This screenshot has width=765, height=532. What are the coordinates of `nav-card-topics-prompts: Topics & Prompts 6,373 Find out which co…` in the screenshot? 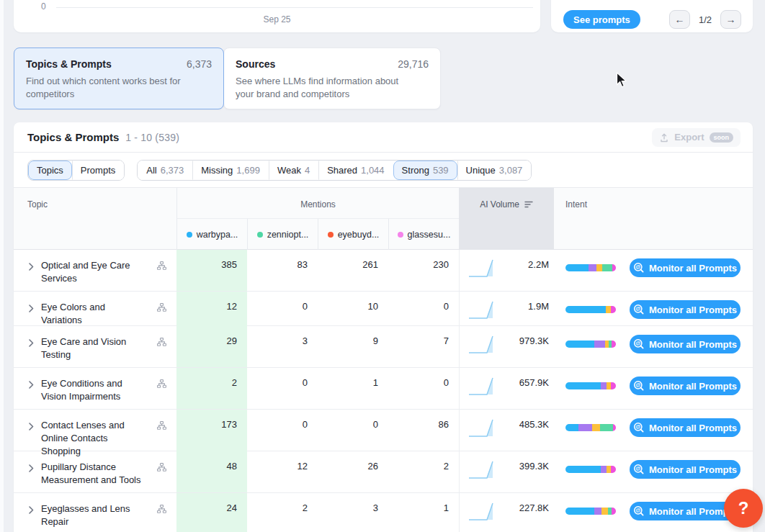 It's located at (119, 78).